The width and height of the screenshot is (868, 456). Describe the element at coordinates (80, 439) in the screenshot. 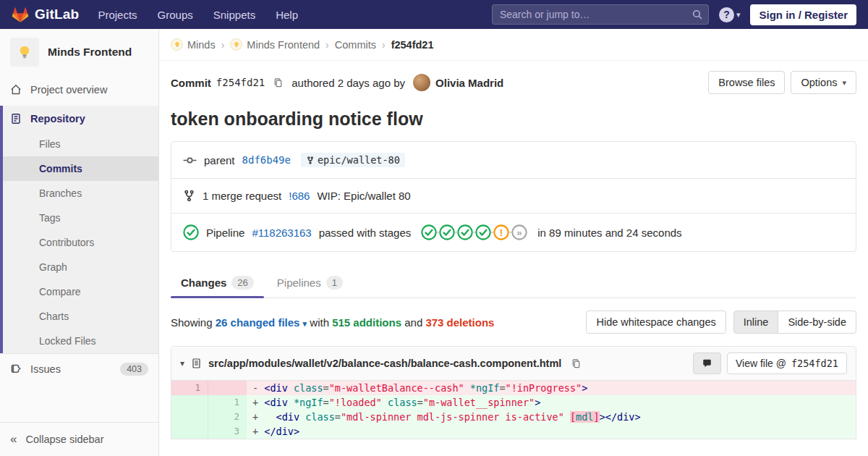

I see `collapse-sidebar-button: « Collapse sidebar` at that location.